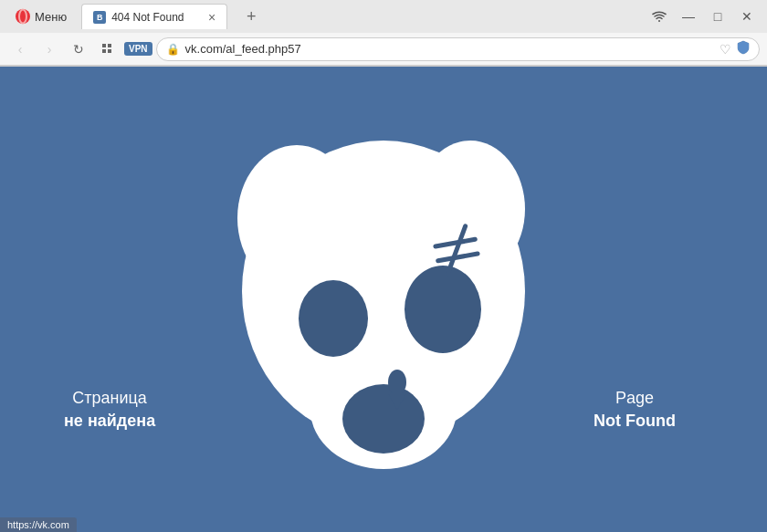 The image size is (767, 532). I want to click on title-bar: Меню B 404 Not Found × + — □, so click(384, 16).